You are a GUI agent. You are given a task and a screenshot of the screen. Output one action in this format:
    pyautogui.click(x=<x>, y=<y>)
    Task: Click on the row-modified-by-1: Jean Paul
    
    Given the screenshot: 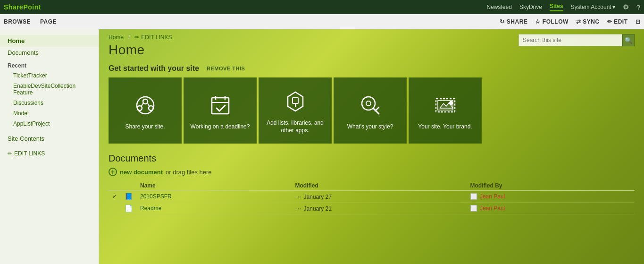 What is the action you would take?
    pyautogui.click(x=551, y=196)
    